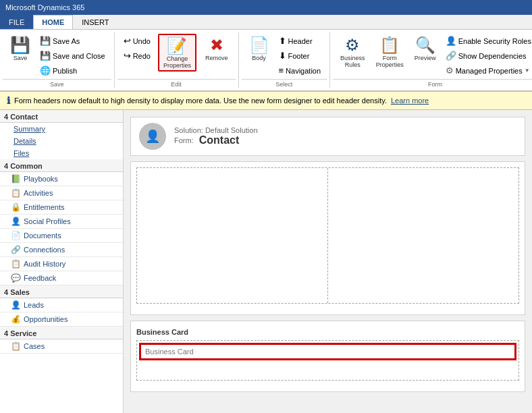  What do you see at coordinates (43, 236) in the screenshot?
I see `documents-label: Documents` at bounding box center [43, 236].